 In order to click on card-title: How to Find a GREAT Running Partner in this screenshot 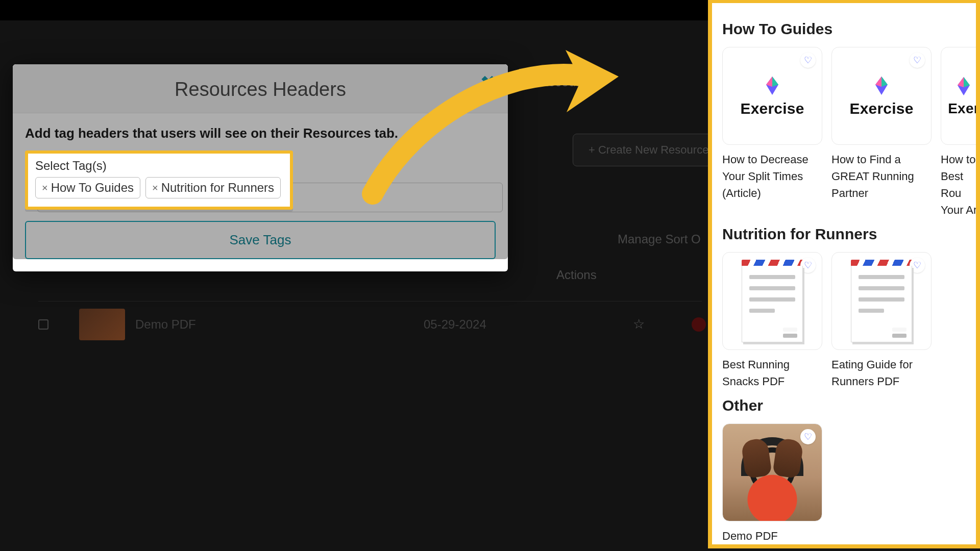, I will do `click(881, 177)`.